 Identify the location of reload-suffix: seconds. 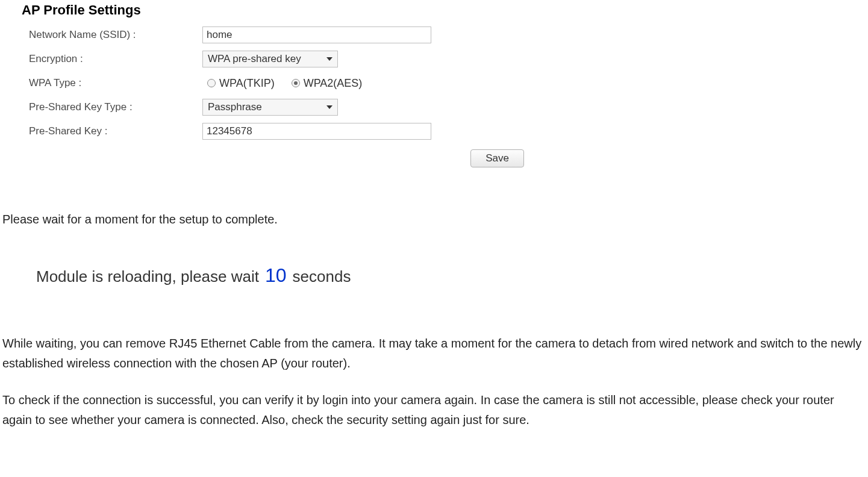
(322, 277).